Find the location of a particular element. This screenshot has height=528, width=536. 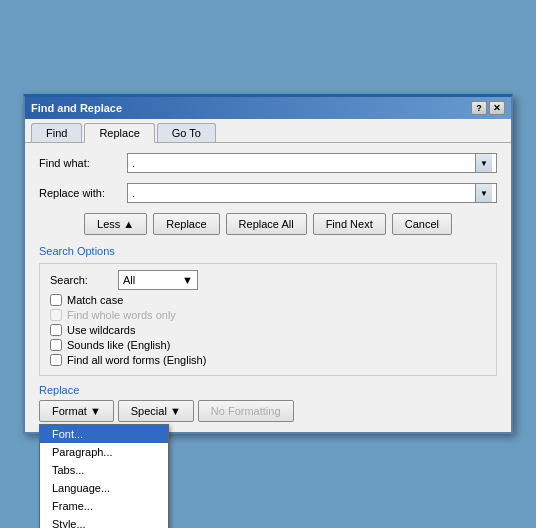

format-row: Format - Format ▼ Special ▼ No Formattin… is located at coordinates (268, 411).